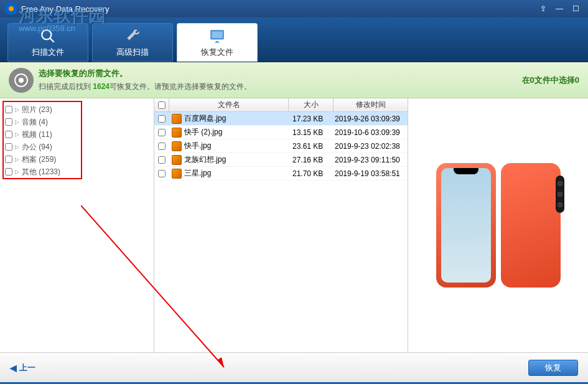  I want to click on preview-phone-front, so click(466, 225).